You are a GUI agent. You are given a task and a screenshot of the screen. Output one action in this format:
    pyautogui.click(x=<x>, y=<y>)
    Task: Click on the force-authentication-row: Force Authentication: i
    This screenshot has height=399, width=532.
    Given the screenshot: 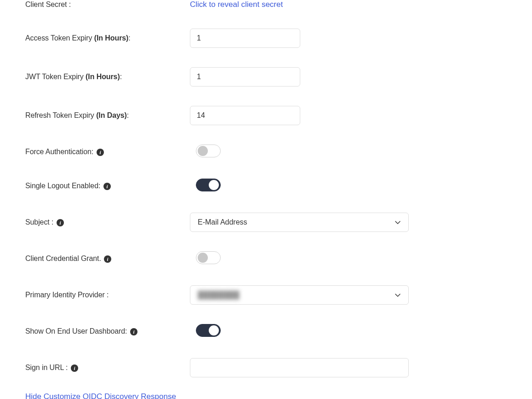 What is the action you would take?
    pyautogui.click(x=266, y=152)
    